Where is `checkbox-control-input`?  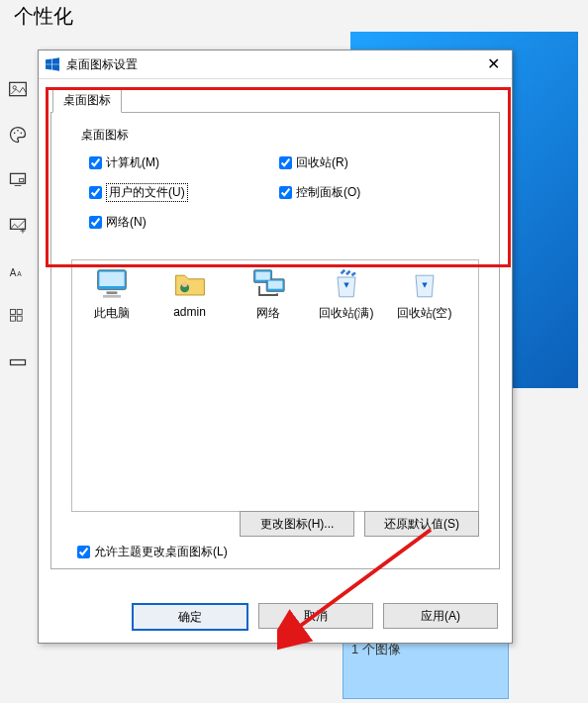
checkbox-control-input is located at coordinates (285, 192).